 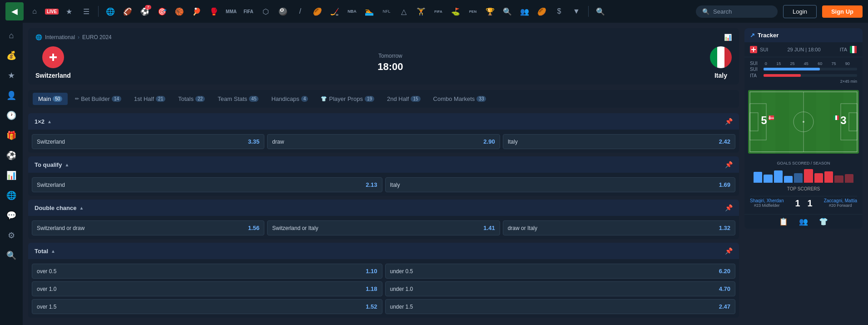 I want to click on tab-team-stats: Team Stats 45, so click(x=238, y=99).